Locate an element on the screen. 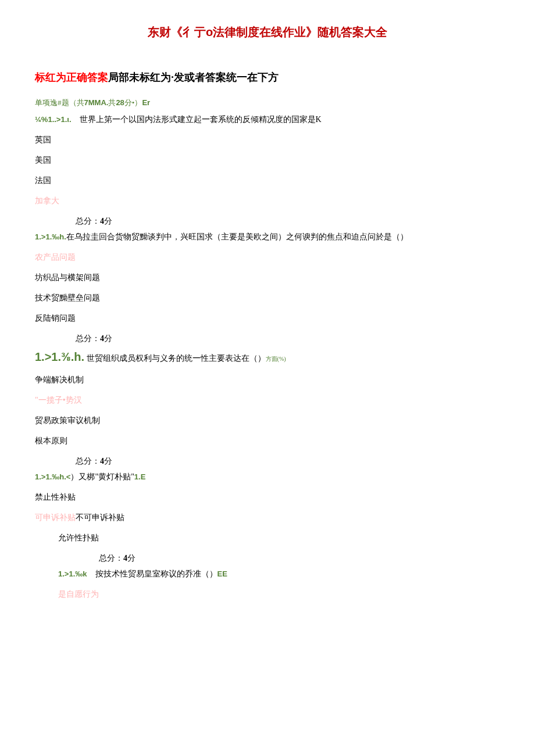 The width and height of the screenshot is (535, 756). q1-tail: K is located at coordinates (319, 120).